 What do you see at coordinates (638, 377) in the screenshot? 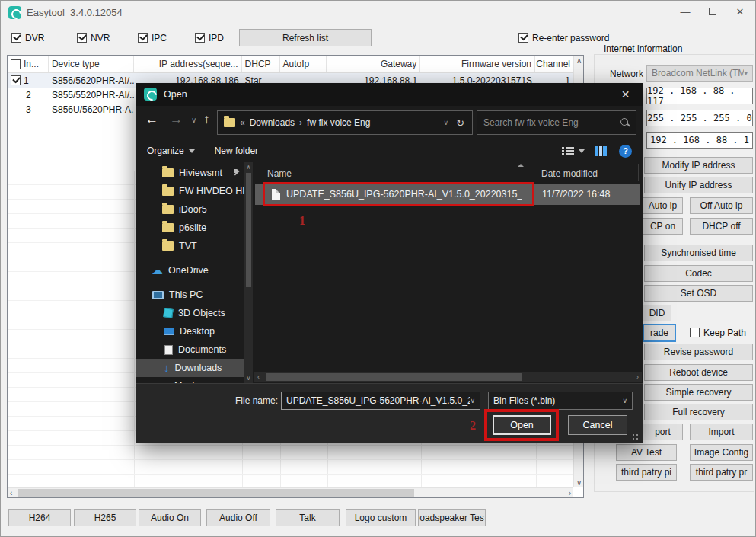
I see `scroll-right-icon: ›` at bounding box center [638, 377].